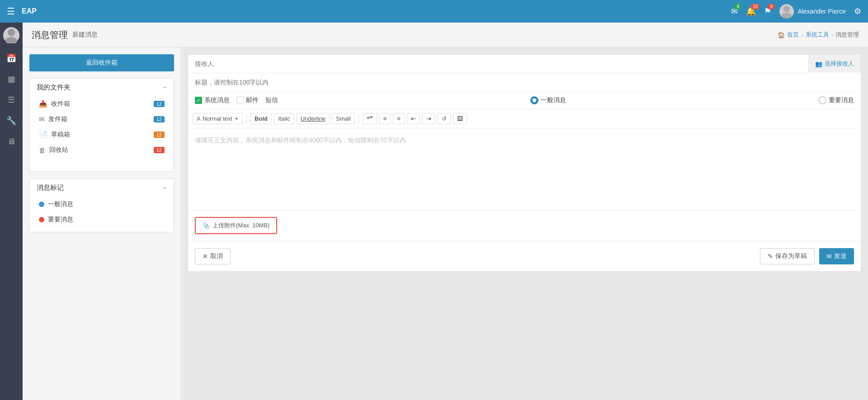 The height and width of the screenshot is (400, 868). Describe the element at coordinates (218, 118) in the screenshot. I see `text-format-dropdown: A Normal text ▼` at that location.